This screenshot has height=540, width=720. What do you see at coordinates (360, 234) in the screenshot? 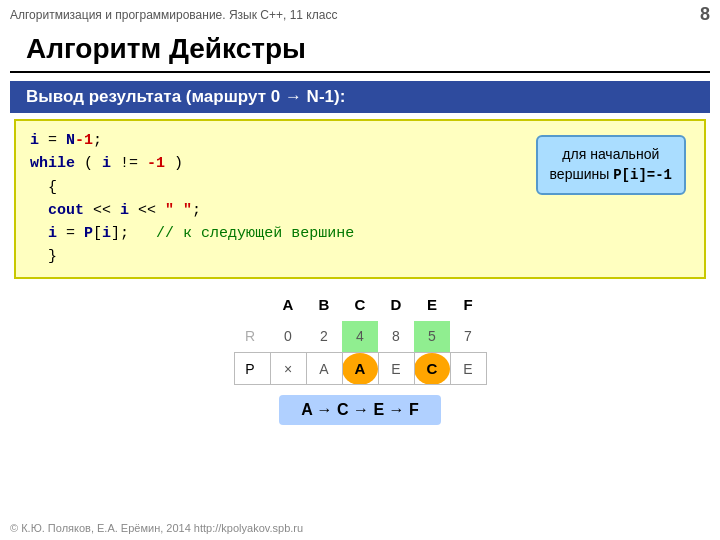
I see `code-line-5: i = P[i]; // к следующей вершине` at bounding box center [360, 234].